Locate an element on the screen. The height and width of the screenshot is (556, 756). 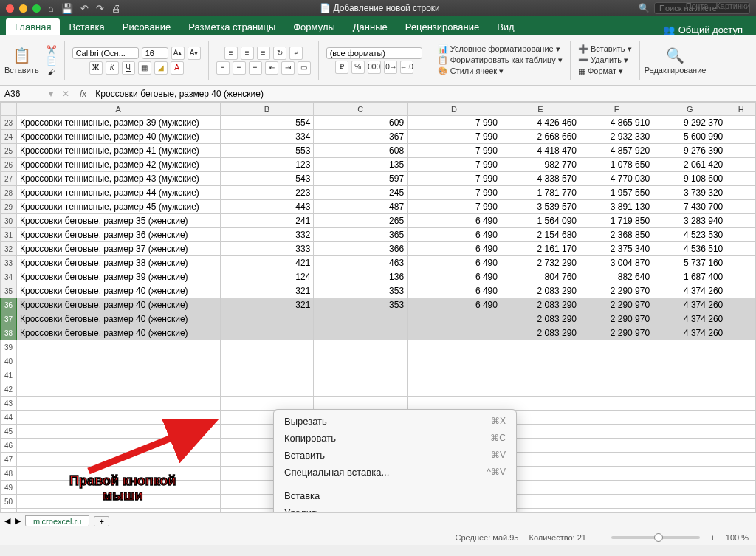
cell: 366 is located at coordinates (360, 250).